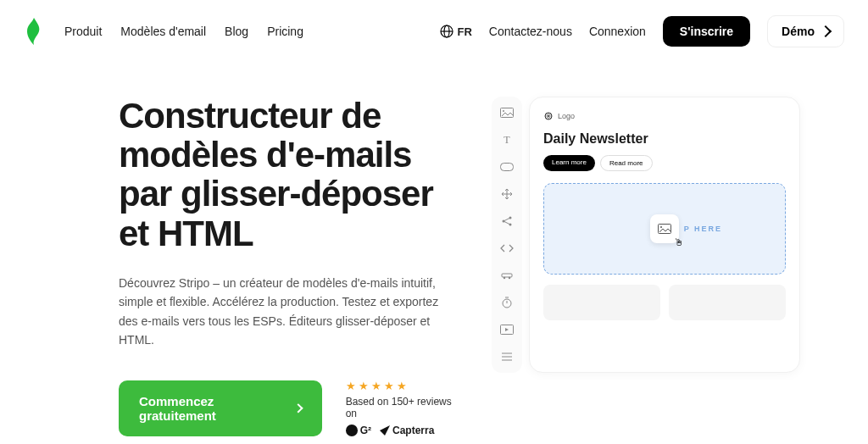 The image size is (868, 444). I want to click on move-icon, so click(507, 194).